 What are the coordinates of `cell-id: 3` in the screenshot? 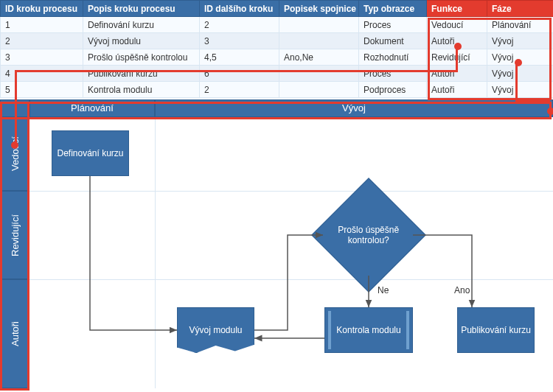 It's located at (42, 57).